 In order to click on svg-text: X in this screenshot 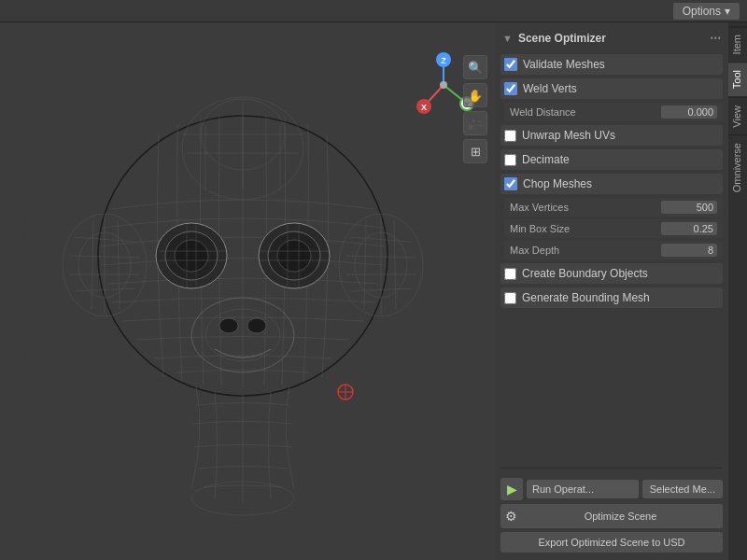, I will do `click(424, 107)`.